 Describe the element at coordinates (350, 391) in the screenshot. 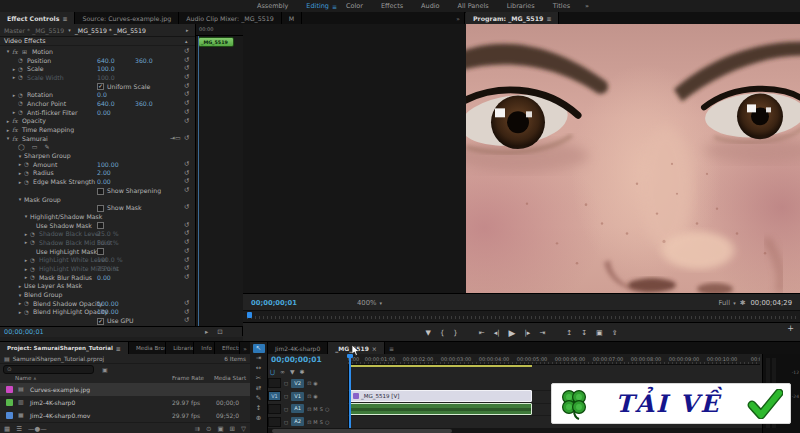

I see `timeline-playhead` at that location.